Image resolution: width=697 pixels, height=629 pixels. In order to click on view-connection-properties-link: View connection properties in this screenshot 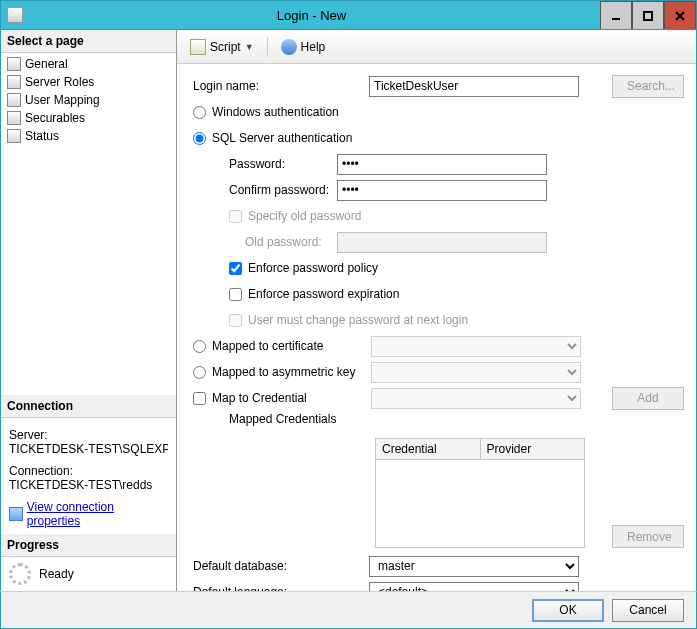, I will do `click(88, 514)`.